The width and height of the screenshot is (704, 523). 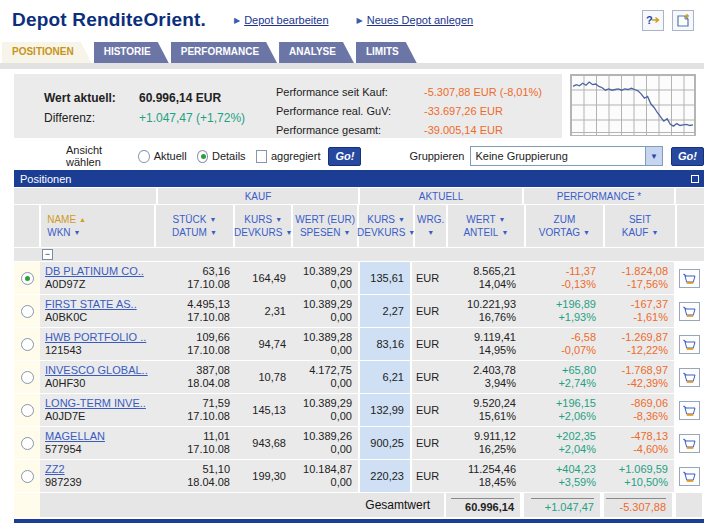 What do you see at coordinates (650, 318) in the screenshot?
I see `seit-kauf-pct-value: -1,61%` at bounding box center [650, 318].